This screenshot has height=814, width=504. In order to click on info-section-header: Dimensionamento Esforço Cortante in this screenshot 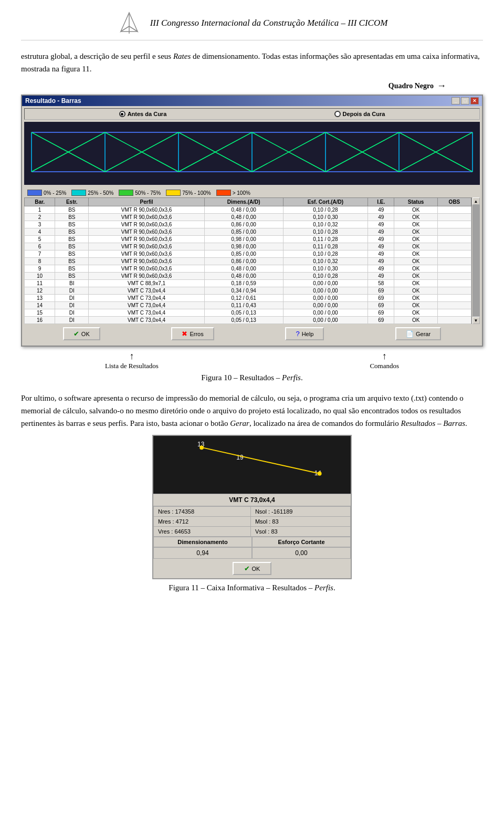, I will do `click(252, 542)`.